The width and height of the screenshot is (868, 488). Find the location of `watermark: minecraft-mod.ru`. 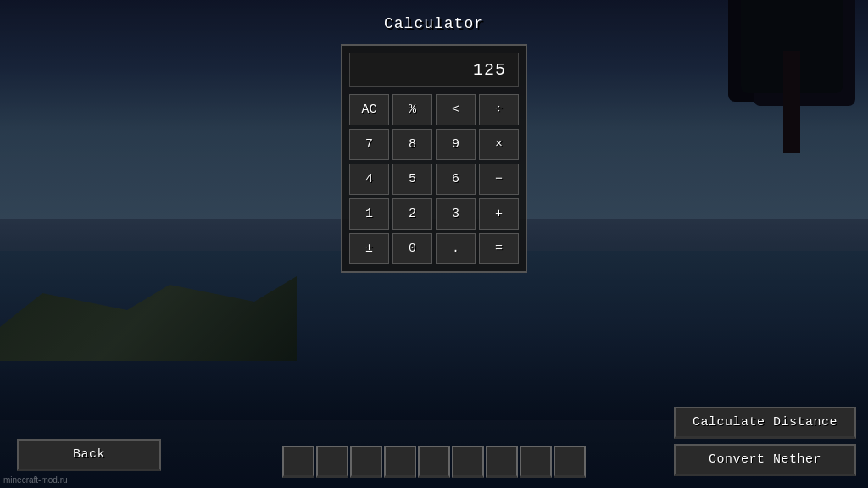

watermark: minecraft-mod.ru is located at coordinates (36, 480).